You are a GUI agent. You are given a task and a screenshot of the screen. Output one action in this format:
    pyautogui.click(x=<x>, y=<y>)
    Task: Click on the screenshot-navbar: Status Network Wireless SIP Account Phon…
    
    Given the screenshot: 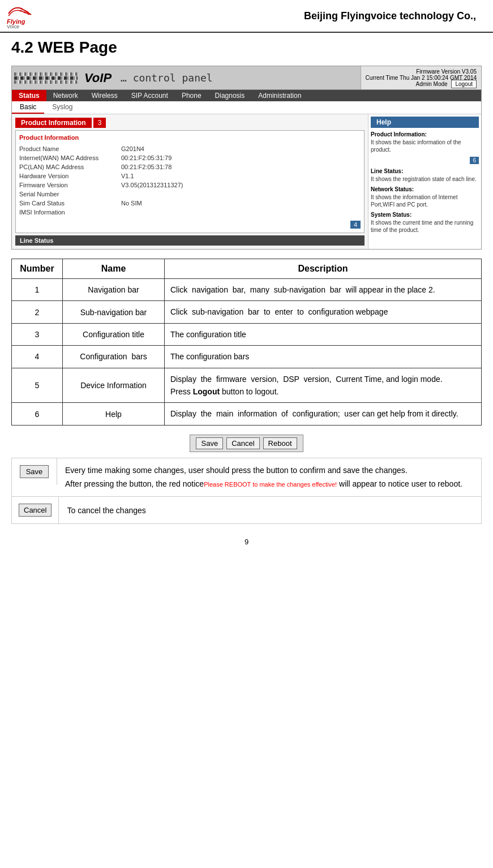 What is the action you would take?
    pyautogui.click(x=247, y=96)
    